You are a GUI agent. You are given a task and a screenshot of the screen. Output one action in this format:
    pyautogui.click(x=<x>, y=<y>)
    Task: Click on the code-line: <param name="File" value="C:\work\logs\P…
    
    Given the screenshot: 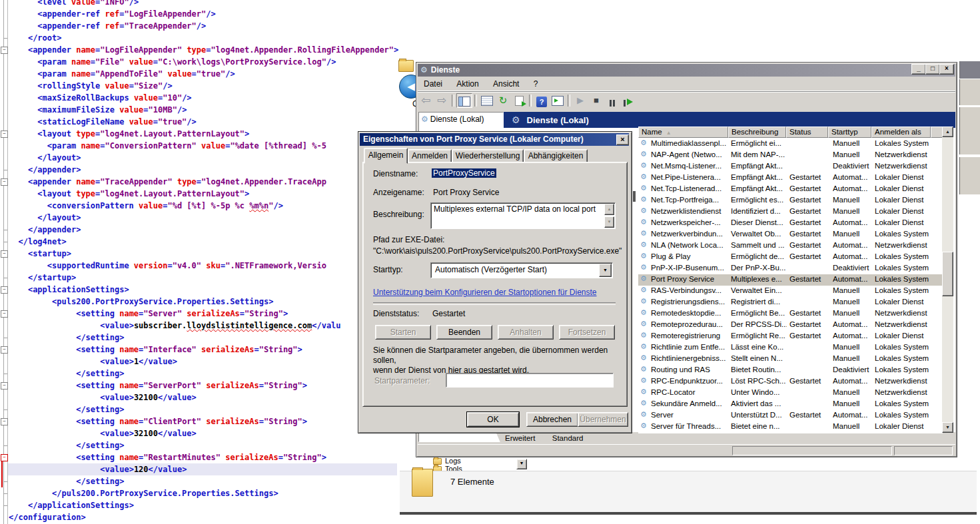 What is the action you would take?
    pyautogui.click(x=172, y=62)
    